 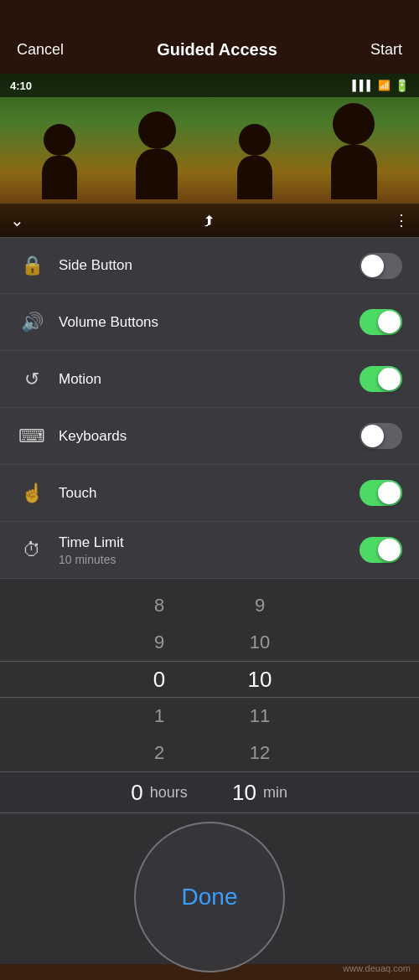 What do you see at coordinates (210, 493) in the screenshot?
I see `touch-label-wrap: Touch` at bounding box center [210, 493].